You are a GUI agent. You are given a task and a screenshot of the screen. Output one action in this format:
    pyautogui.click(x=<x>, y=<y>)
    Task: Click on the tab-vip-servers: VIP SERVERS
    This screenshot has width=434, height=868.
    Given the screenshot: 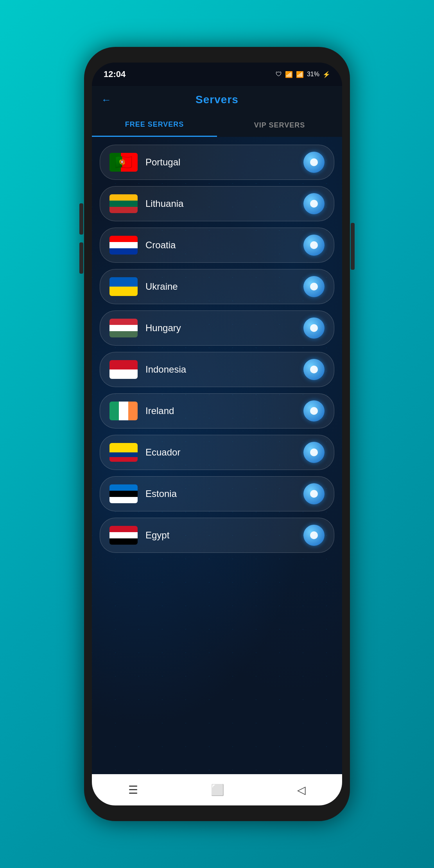 What is the action you would take?
    pyautogui.click(x=280, y=125)
    